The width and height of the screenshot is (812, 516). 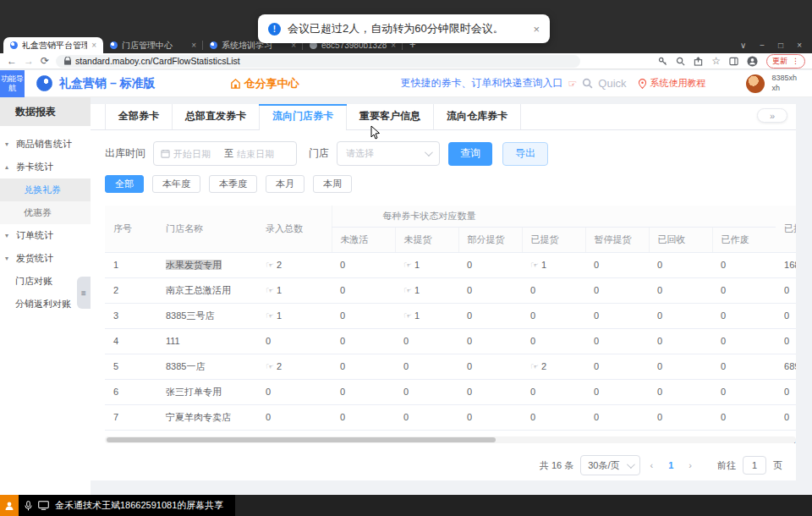 What do you see at coordinates (734, 61) in the screenshot?
I see `side-panel-icon` at bounding box center [734, 61].